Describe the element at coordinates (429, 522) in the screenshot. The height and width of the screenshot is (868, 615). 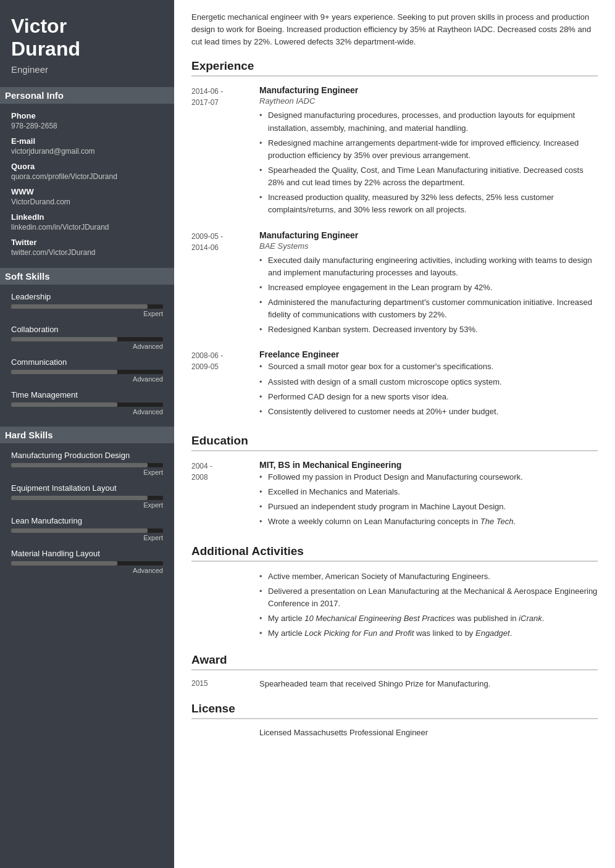
I see `list-item: Wrote a weekly column on Lean Manufactur…` at that location.